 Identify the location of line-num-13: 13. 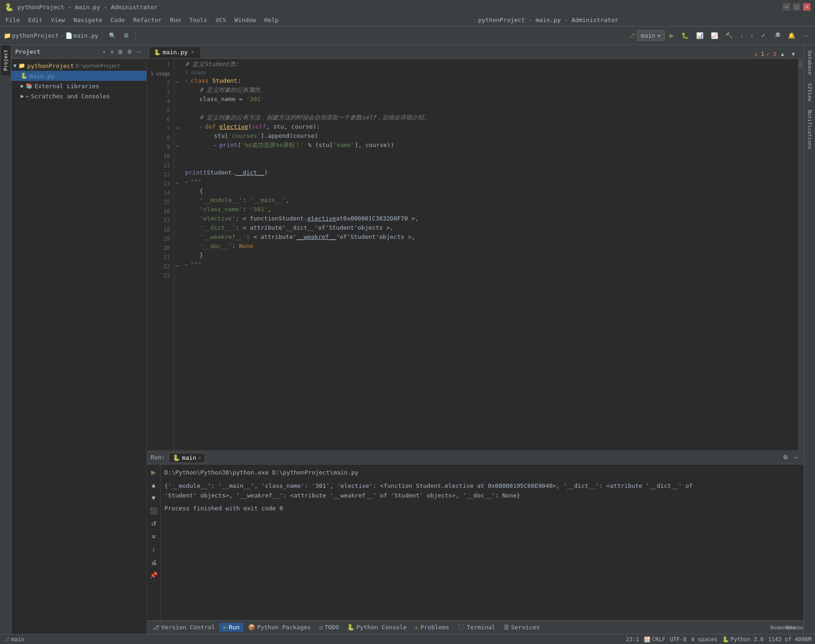
(160, 184).